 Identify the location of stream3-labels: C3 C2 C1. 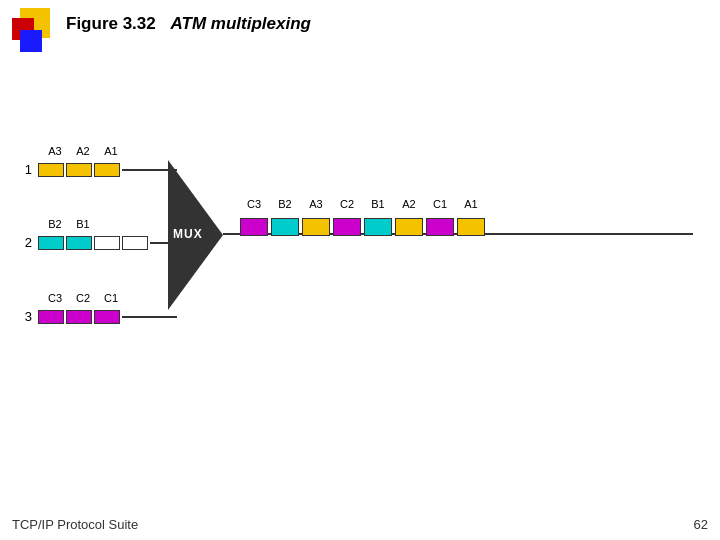
(84, 298).